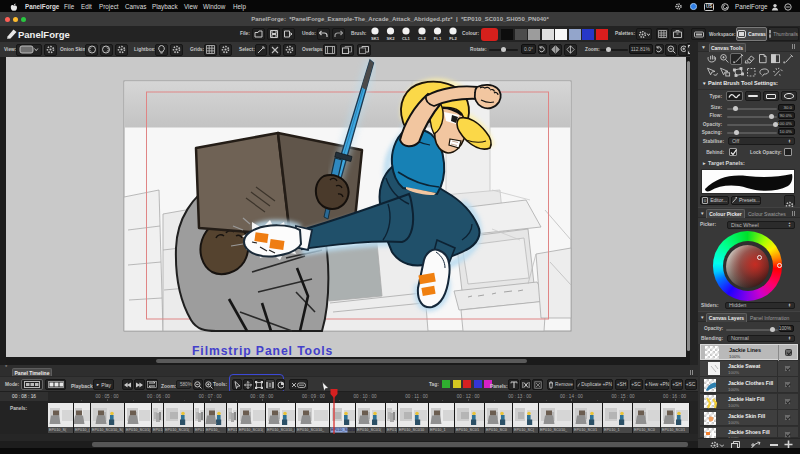  Describe the element at coordinates (438, 38) in the screenshot. I see `svg-text: FL1` at that location.